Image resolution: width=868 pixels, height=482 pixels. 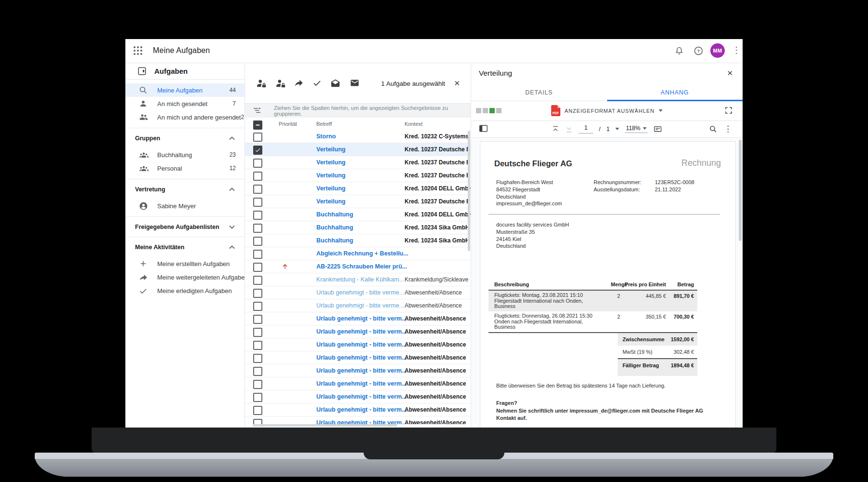 What do you see at coordinates (457, 83) in the screenshot?
I see `clear-selection-close-icon: ✕` at bounding box center [457, 83].